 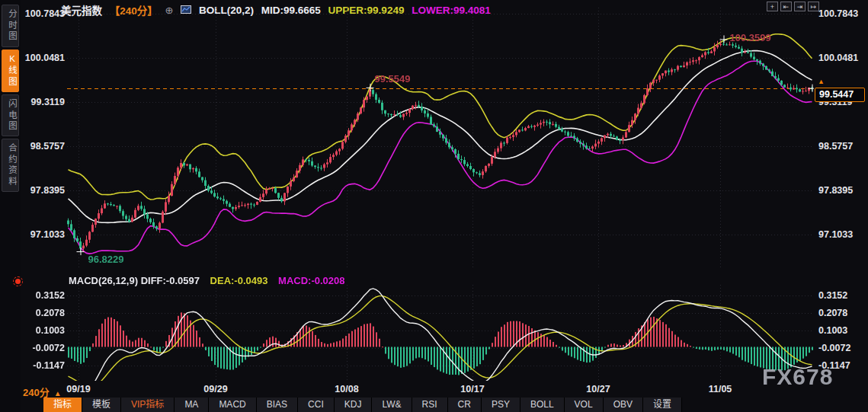 What do you see at coordinates (584, 405) in the screenshot?
I see `toolbar-item: VOL` at bounding box center [584, 405].